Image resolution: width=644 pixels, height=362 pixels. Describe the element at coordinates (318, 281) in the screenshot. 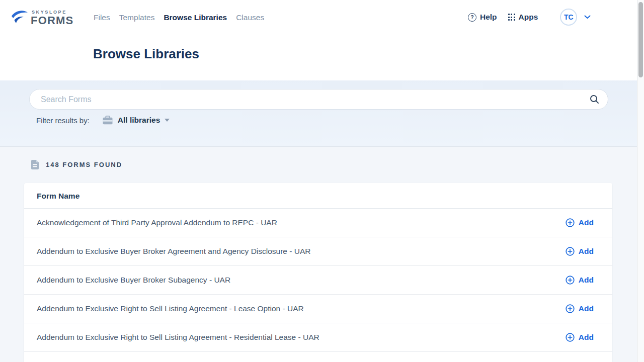

I see `table-row: Addendum to Exclusive Buyer Broker Subag…` at that location.